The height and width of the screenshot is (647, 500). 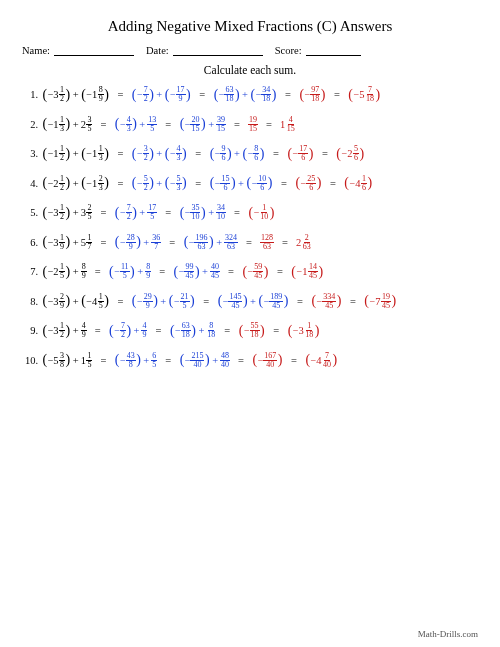 I want to click on problem-number: 9., so click(x=30, y=330).